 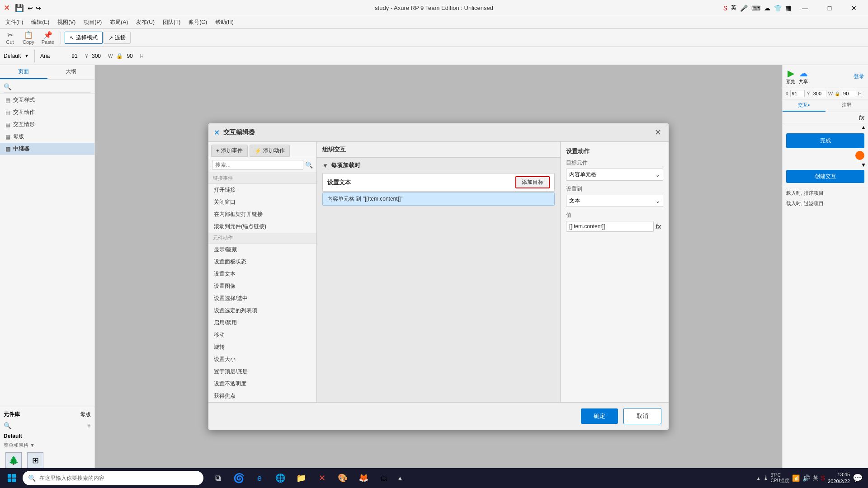 What do you see at coordinates (262, 202) in the screenshot?
I see `close-window-item: 关闭窗口` at bounding box center [262, 202].